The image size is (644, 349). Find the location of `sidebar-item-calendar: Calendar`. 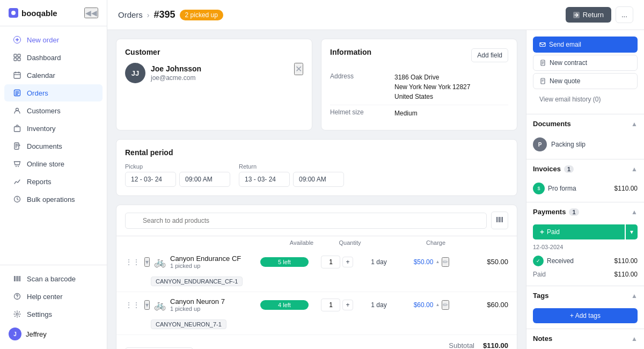

sidebar-item-calendar: Calendar is located at coordinates (54, 75).